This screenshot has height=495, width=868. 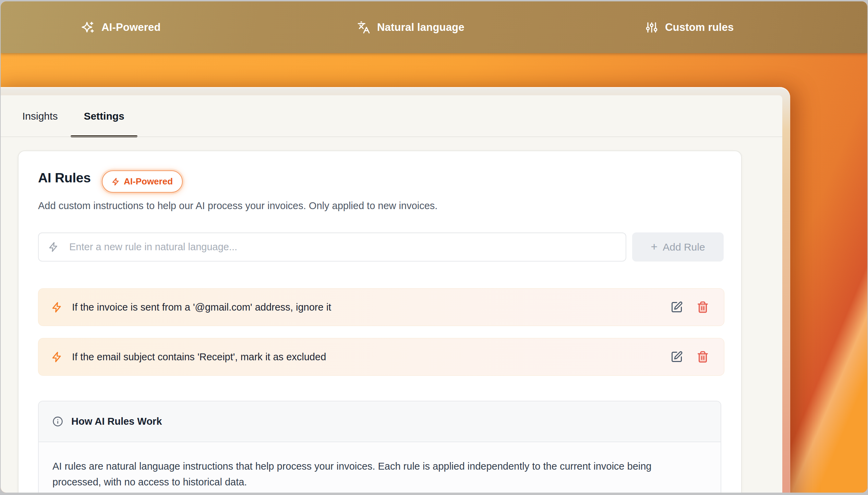 I want to click on banner-item-natural-language: Natural language, so click(x=411, y=27).